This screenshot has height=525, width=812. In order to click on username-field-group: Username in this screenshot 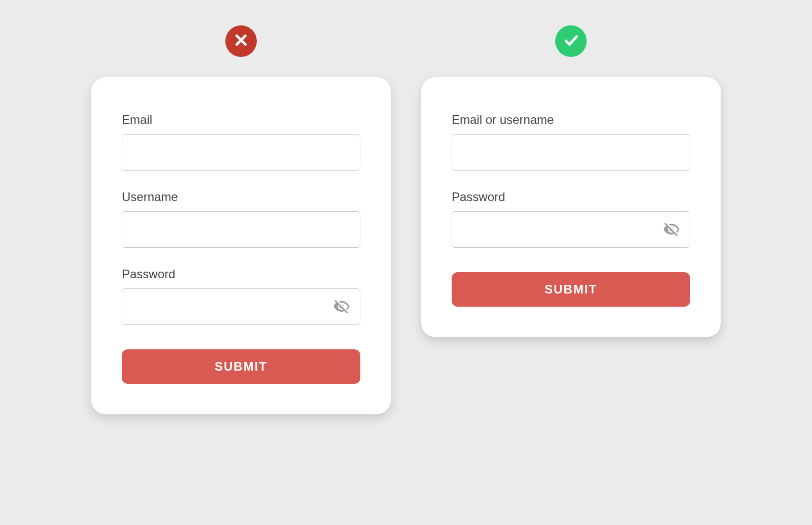, I will do `click(241, 219)`.